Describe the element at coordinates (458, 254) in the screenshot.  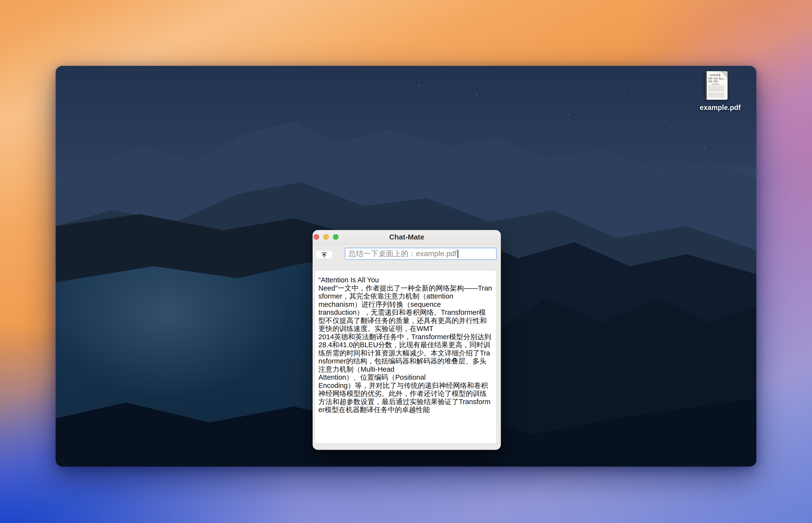
I see `text-caret` at that location.